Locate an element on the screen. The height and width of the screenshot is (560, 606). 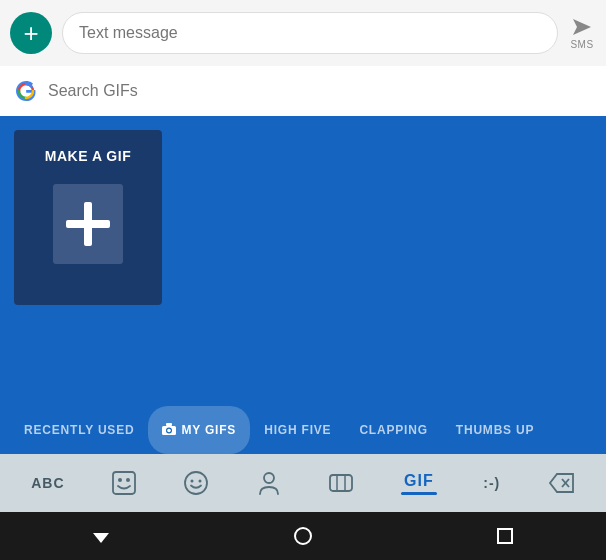
text-message-input is located at coordinates (310, 33).